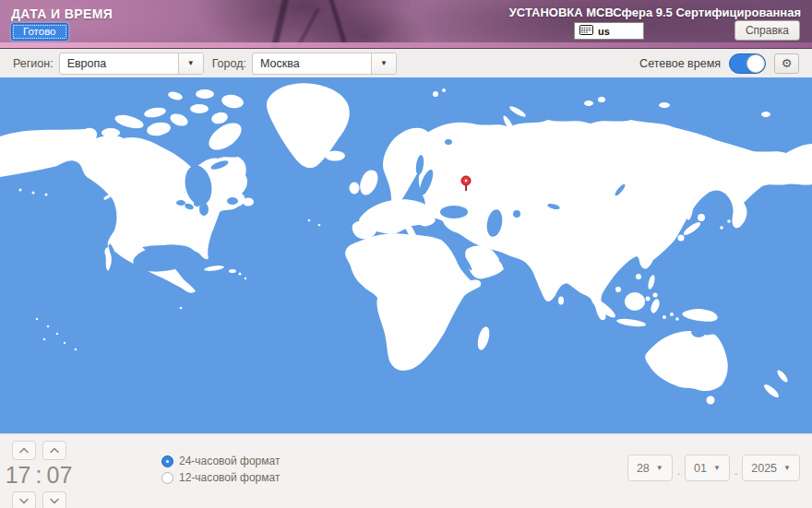  Describe the element at coordinates (406, 45) in the screenshot. I see `header-art-pink-strip` at that location.